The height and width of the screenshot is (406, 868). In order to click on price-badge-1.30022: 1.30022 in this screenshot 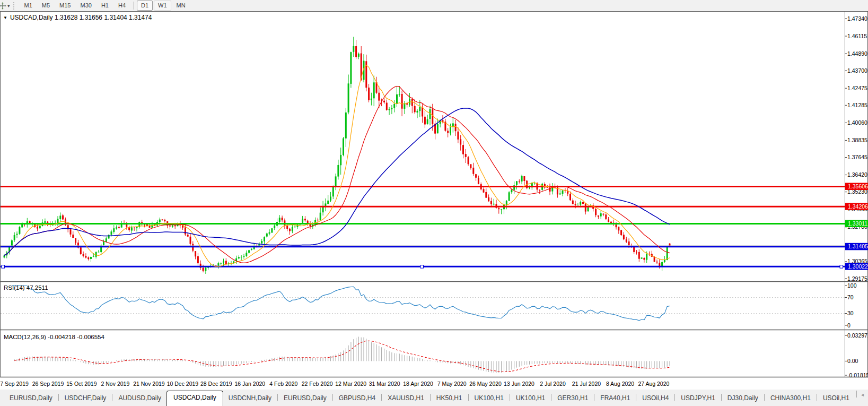, I will do `click(857, 266)`.